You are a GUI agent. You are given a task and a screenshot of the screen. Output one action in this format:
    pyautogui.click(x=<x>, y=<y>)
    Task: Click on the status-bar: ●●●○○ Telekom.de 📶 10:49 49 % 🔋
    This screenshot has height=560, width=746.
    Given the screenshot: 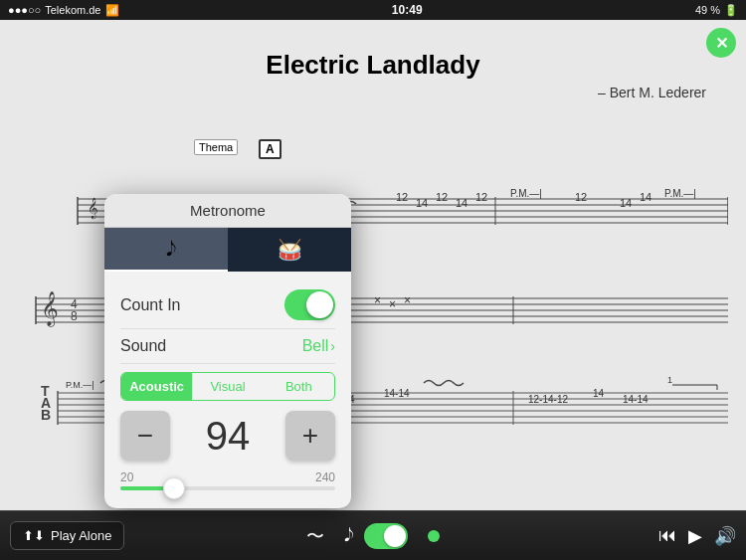 What is the action you would take?
    pyautogui.click(x=373, y=10)
    